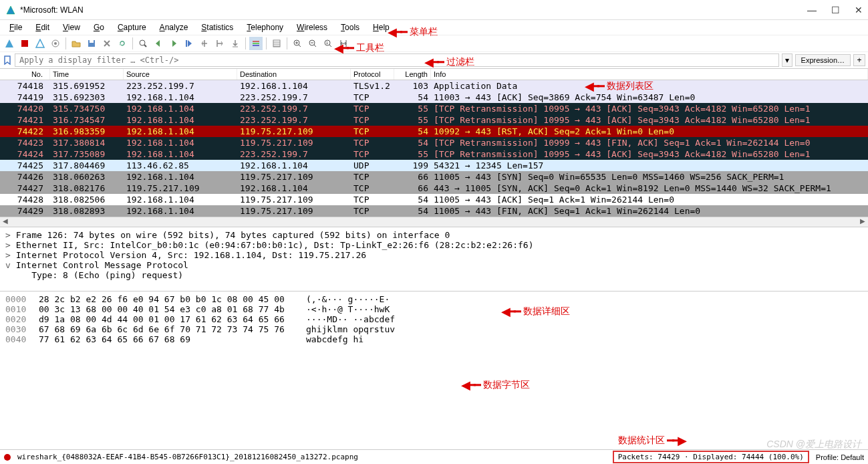  I want to click on menu-bar: FileEditViewGoCaptureAnalyzeStatisticsTe…, so click(434, 27).